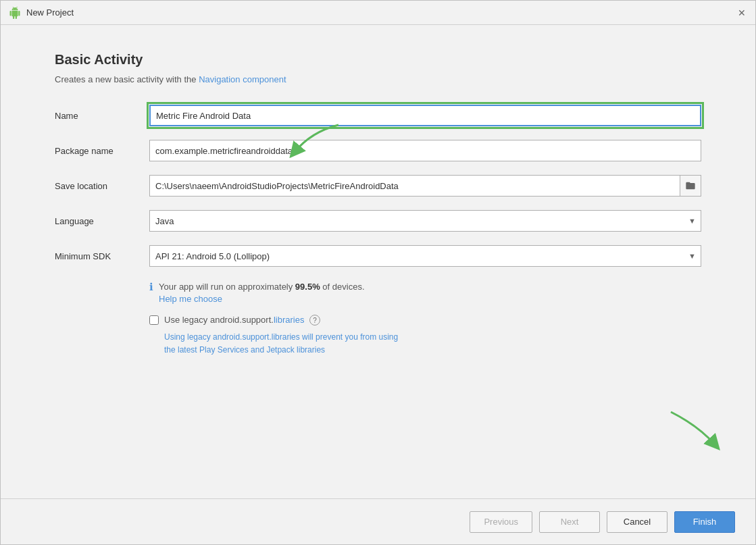  Describe the element at coordinates (426, 115) in the screenshot. I see `name-field-container` at that location.